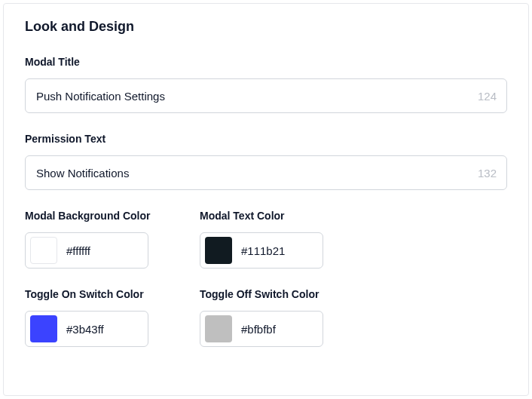 The width and height of the screenshot is (532, 399). What do you see at coordinates (261, 250) in the screenshot?
I see `modal-text-color-input-wrapper` at bounding box center [261, 250].